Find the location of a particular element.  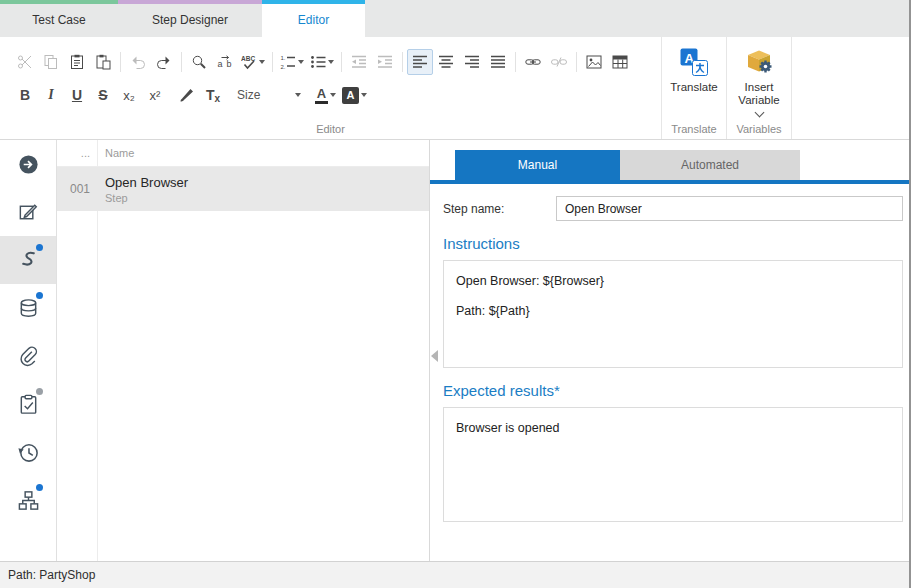

undo-button is located at coordinates (138, 62).